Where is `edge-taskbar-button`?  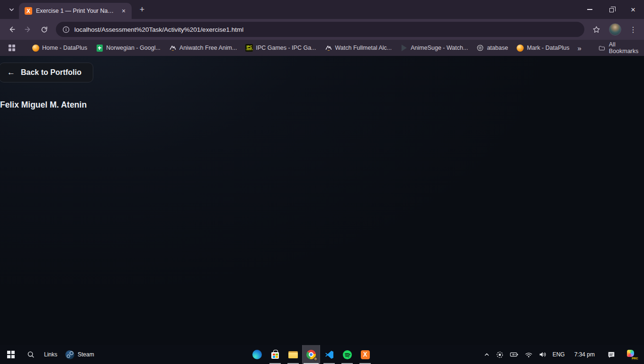
edge-taskbar-button is located at coordinates (257, 355).